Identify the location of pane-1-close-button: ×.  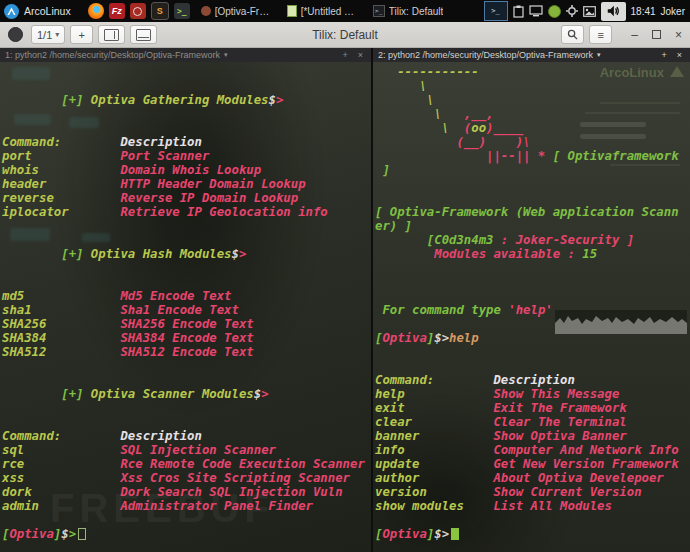
(360, 55).